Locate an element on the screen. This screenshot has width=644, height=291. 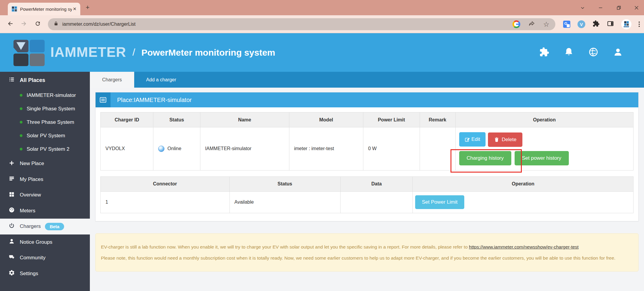
grid-icon is located at coordinates (12, 195).